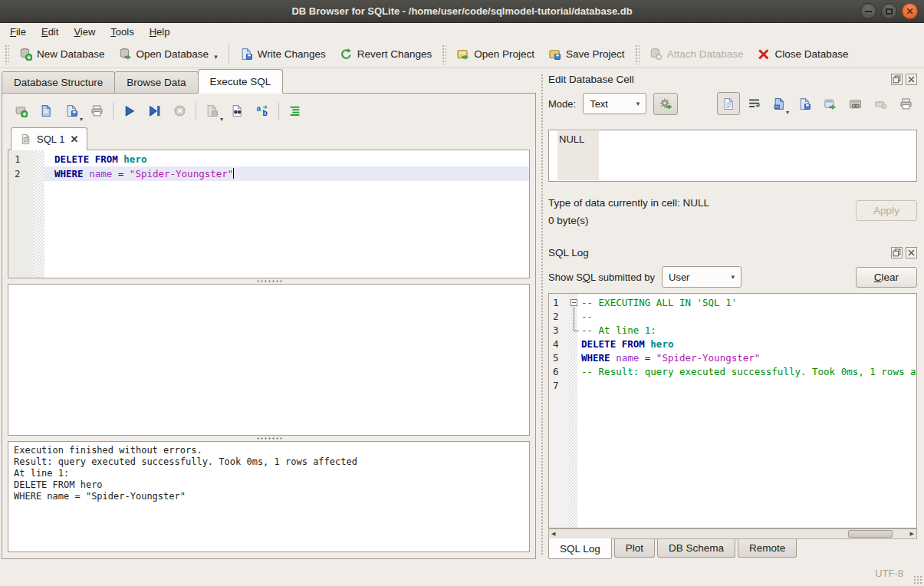 This screenshot has height=586, width=924. I want to click on new-database-icon, so click(26, 54).